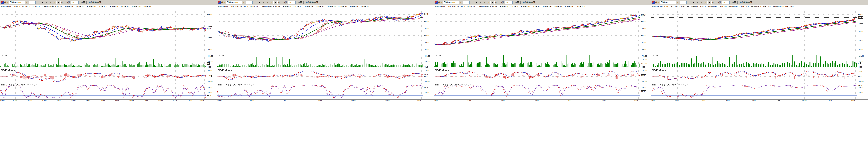  What do you see at coordinates (760, 76) in the screenshot?
I see `macd-section: MACD( 12, 26, 9 ) 50.000.00-50.00 44.10` at bounding box center [760, 76].